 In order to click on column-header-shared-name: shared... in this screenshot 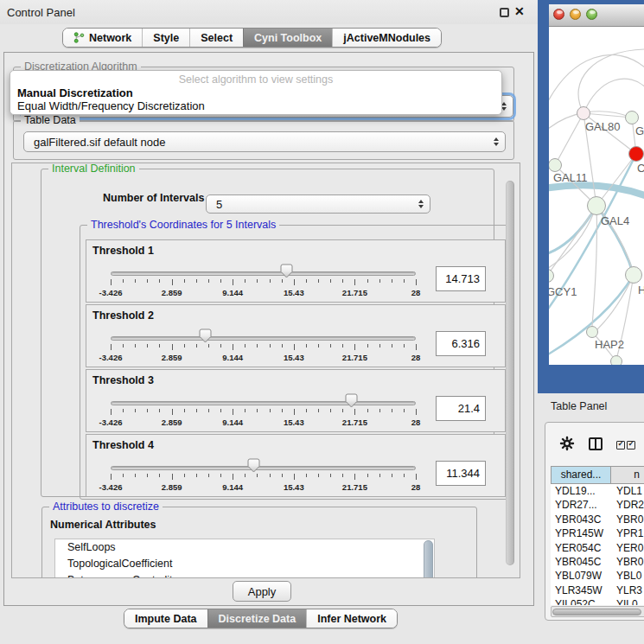, I will do `click(581, 475)`.